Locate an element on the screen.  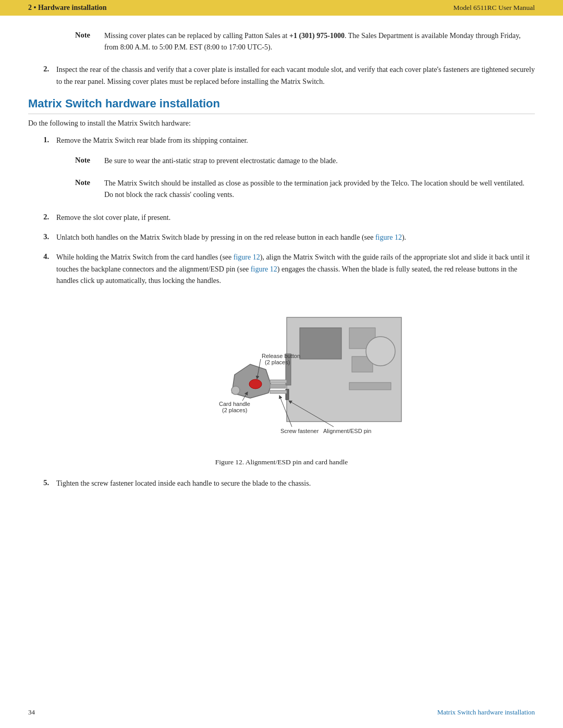
list-num-step2: 2. is located at coordinates (42, 218).